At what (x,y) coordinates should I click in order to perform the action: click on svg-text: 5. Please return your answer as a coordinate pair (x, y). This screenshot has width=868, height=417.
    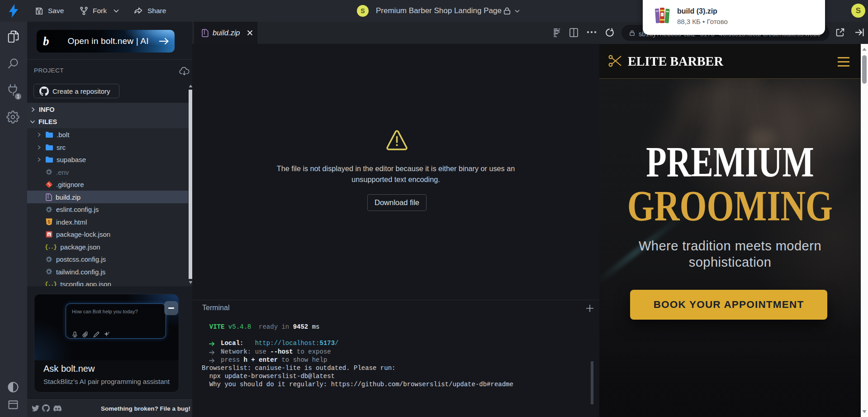
    Looking at the image, I should click on (49, 222).